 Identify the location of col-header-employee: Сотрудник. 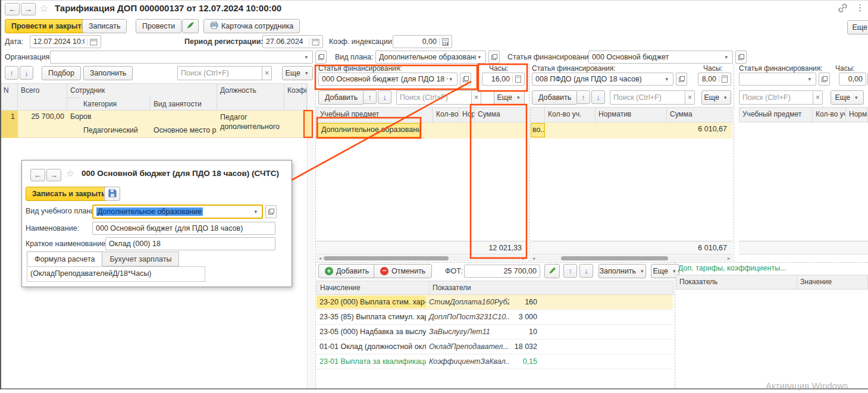
(142, 90).